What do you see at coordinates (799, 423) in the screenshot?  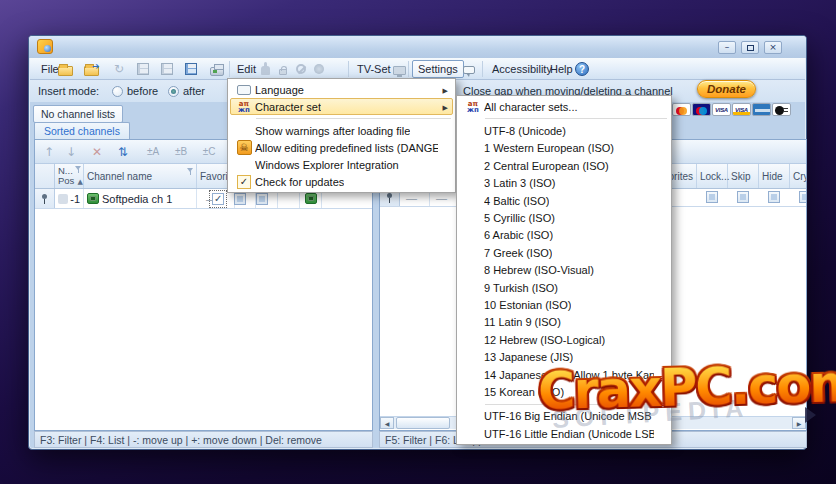 I see `scroll-right-arrow: ▶` at bounding box center [799, 423].